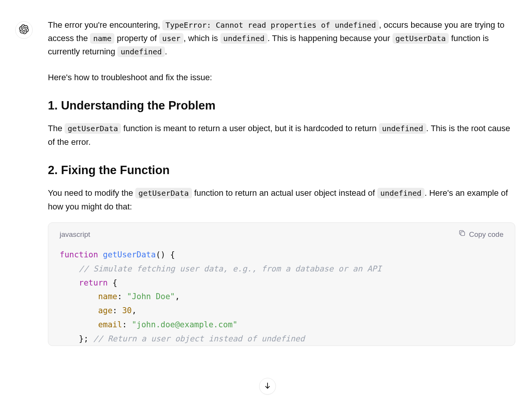 The height and width of the screenshot is (406, 532). What do you see at coordinates (141, 52) in the screenshot?
I see `undefined-code-2: undefined` at bounding box center [141, 52].